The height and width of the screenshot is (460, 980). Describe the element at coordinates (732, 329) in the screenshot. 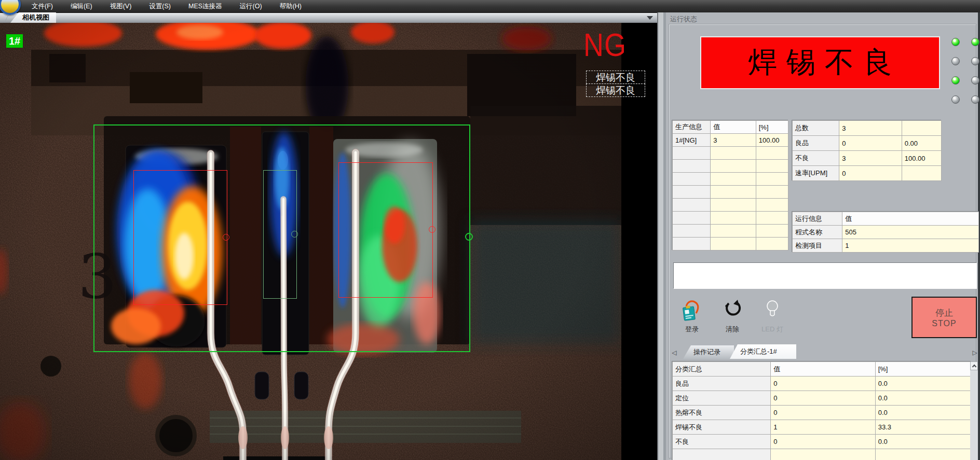

I see `clear-label: 清除` at that location.